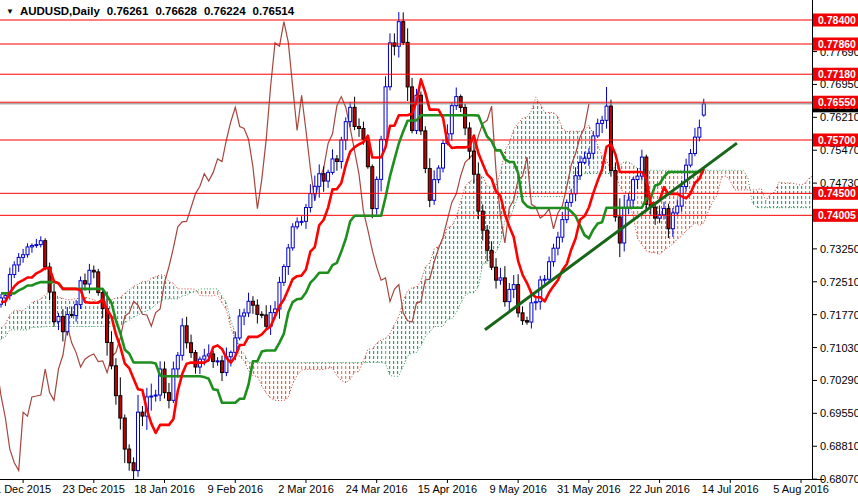 The width and height of the screenshot is (858, 498). Describe the element at coordinates (839, 380) in the screenshot. I see `price-tick-label: 0.70290` at that location.